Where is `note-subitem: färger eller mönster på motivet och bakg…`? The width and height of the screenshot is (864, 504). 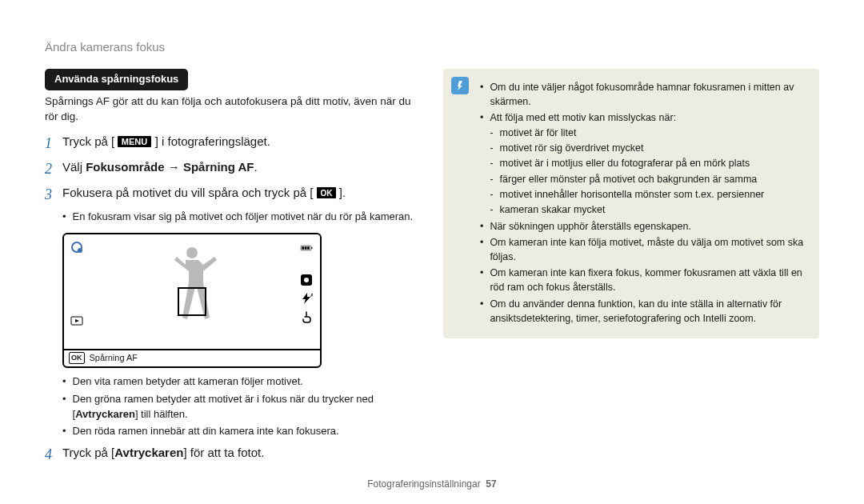 note-subitem: färger eller mönster på motivet och bakg… is located at coordinates (629, 179).